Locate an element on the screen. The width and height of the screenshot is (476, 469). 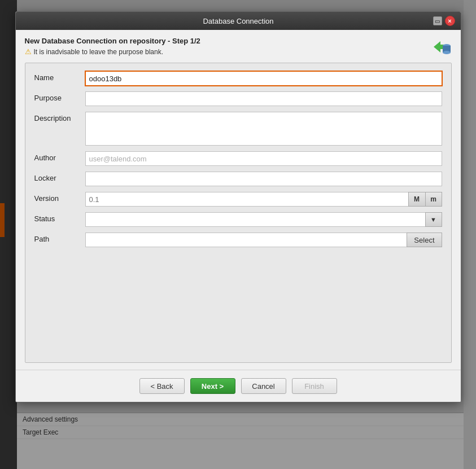
author-input is located at coordinates (264, 159).